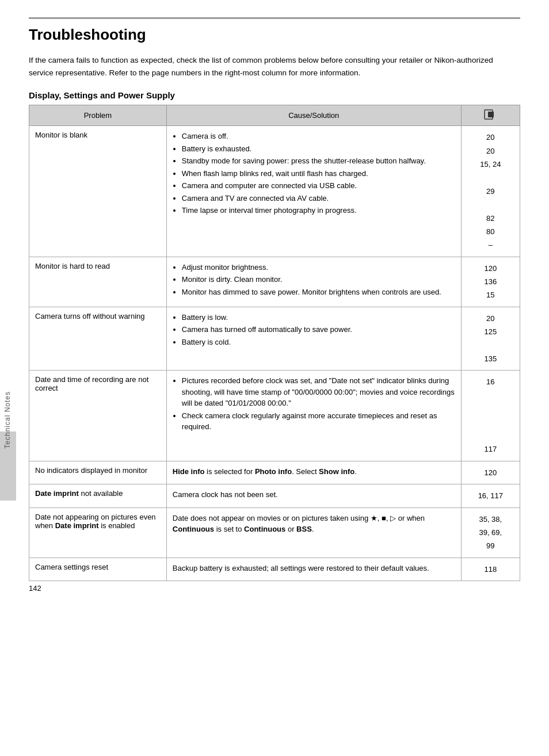 The image size is (549, 756). What do you see at coordinates (314, 282) in the screenshot?
I see `cause-cell: Adjust monitor brightness. Monitor is di…` at bounding box center [314, 282].